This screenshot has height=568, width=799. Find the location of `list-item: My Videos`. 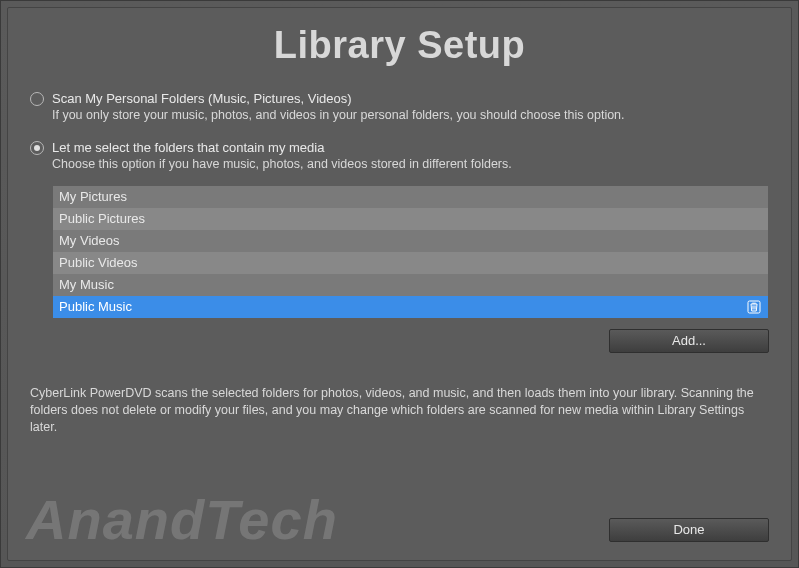

list-item: My Videos is located at coordinates (410, 241).